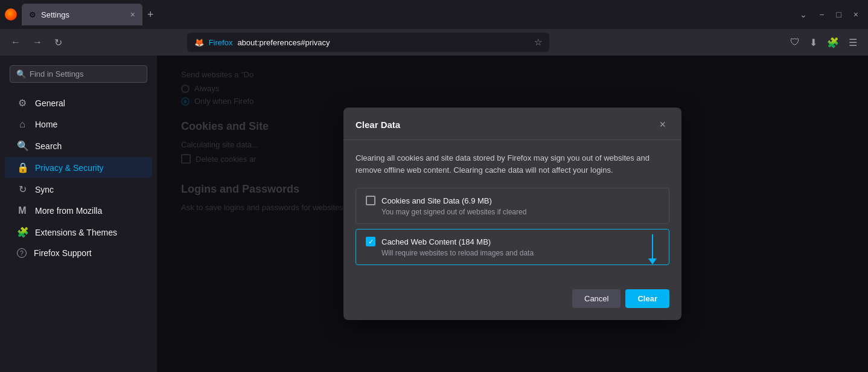  What do you see at coordinates (48, 146) in the screenshot?
I see `sidebar-label-search: Search` at bounding box center [48, 146].